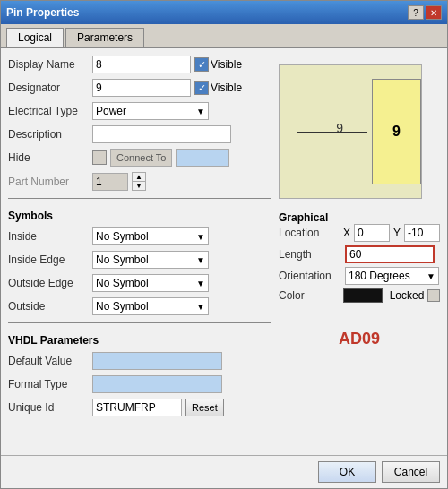 The height and width of the screenshot is (489, 448). I want to click on location-row: Location X Y, so click(359, 233).